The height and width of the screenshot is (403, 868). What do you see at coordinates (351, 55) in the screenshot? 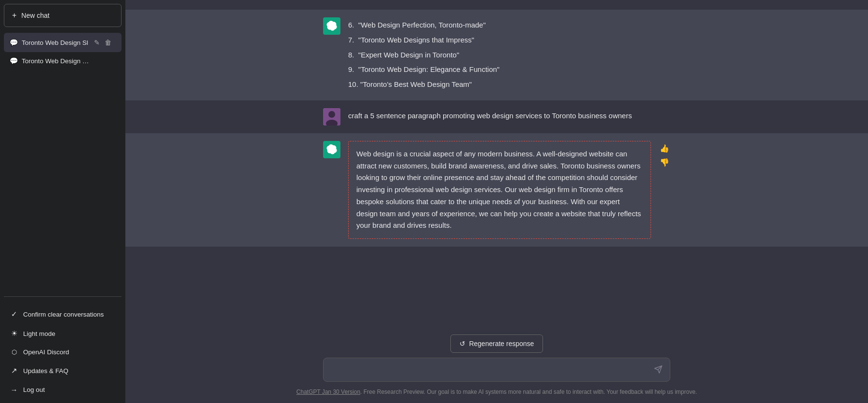
I see `list-num: 8.` at bounding box center [351, 55].